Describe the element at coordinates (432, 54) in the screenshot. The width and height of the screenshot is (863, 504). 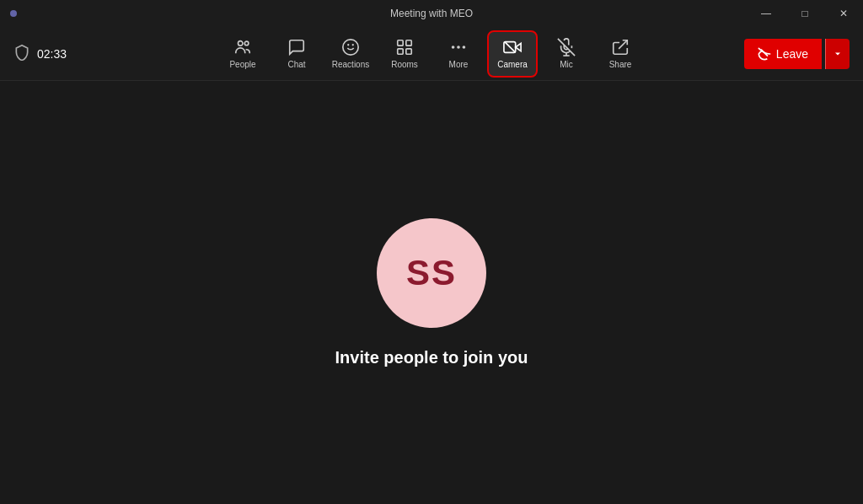
I see `toolbar-center: People Chat Reactions` at that location.